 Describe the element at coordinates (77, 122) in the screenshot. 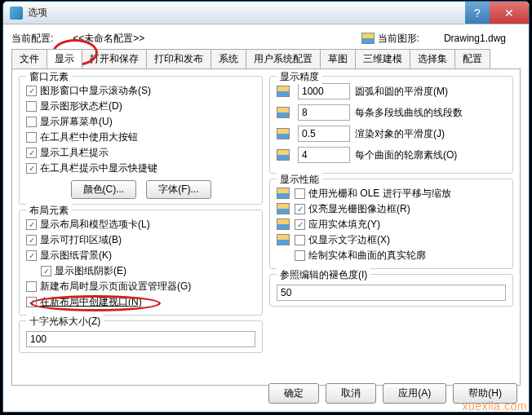

I see `screenmenu-checkbox-label: 显示屏幕菜单(U)` at that location.